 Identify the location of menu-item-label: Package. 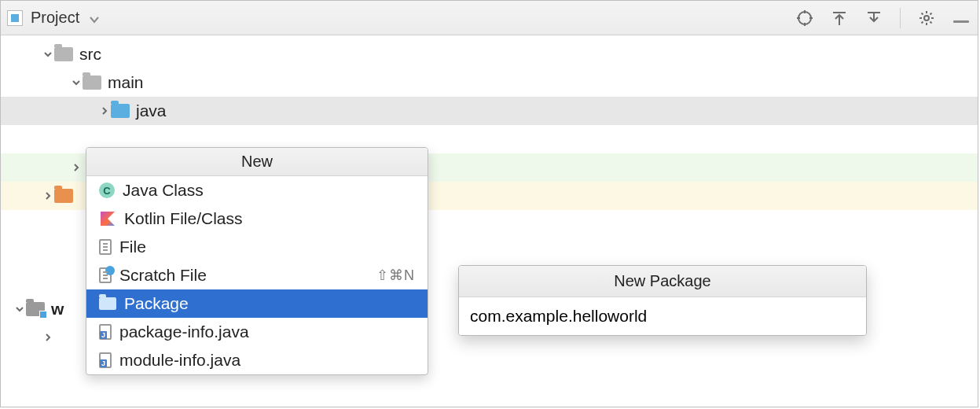
(156, 304).